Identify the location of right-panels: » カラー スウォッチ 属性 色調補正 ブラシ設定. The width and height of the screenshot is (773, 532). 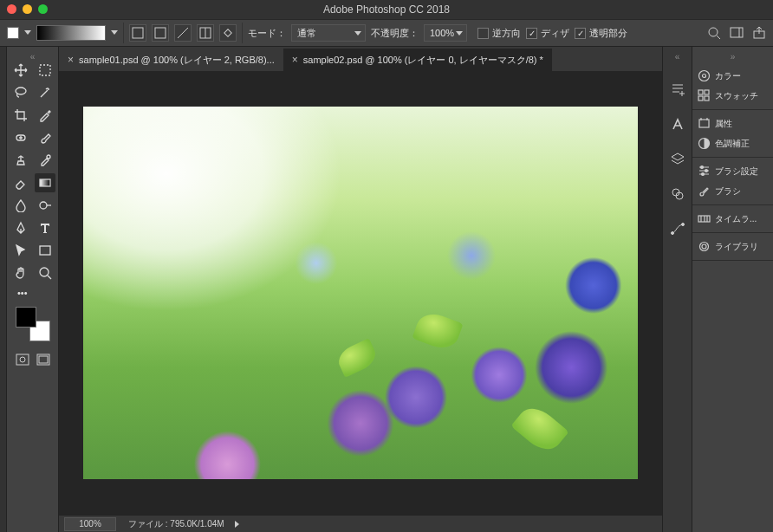
(732, 289).